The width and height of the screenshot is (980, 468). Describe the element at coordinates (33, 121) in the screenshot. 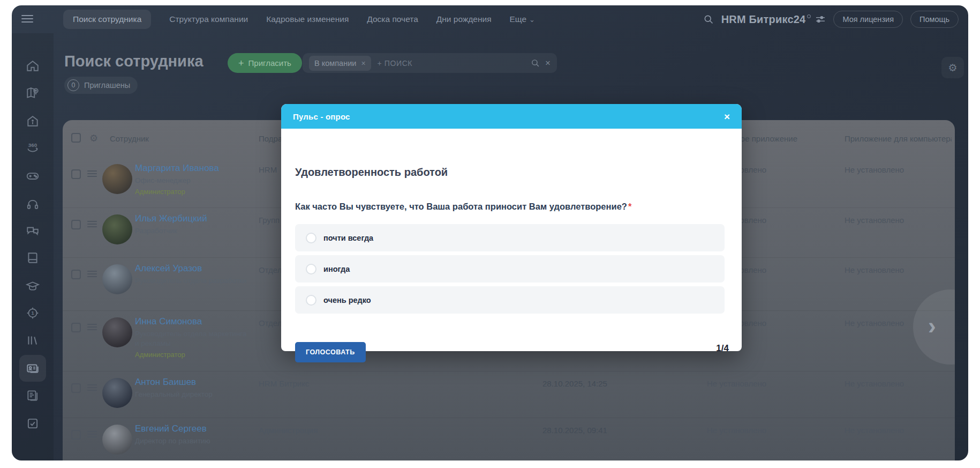

I see `building-info-icon` at that location.